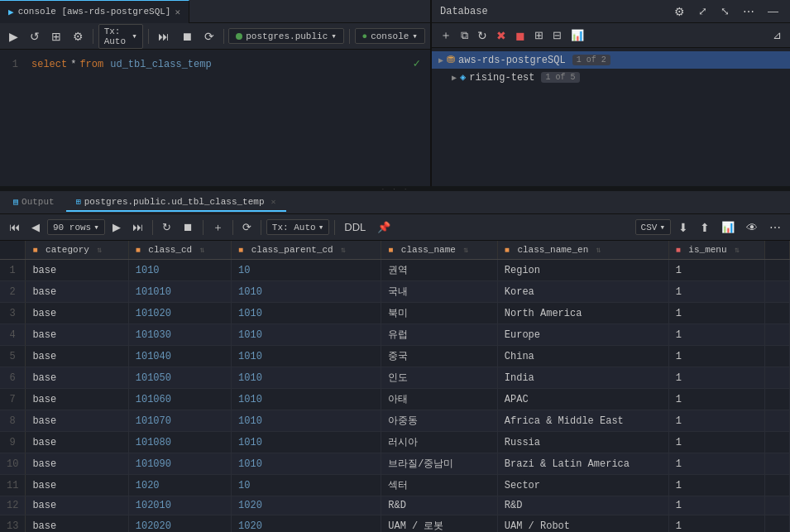 The width and height of the screenshot is (790, 532). I want to click on download-btn: ⬇, so click(683, 228).